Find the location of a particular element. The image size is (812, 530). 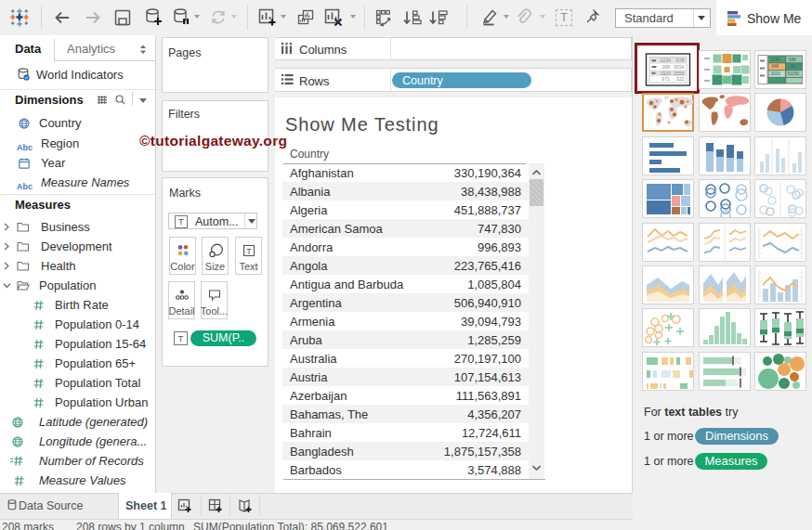

svg-text: 2020 is located at coordinates (777, 74).